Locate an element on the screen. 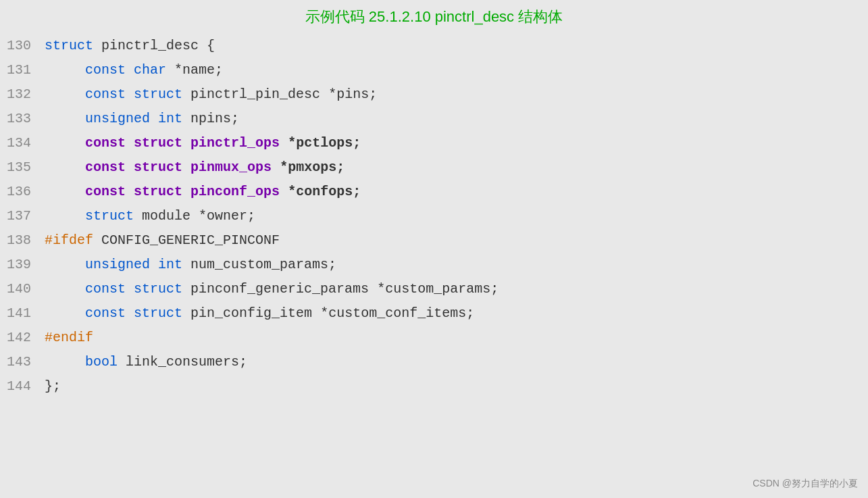 The image size is (868, 498). code-line: 138#ifdef CONFIG_GENERIC_PINCONF is located at coordinates (434, 241).